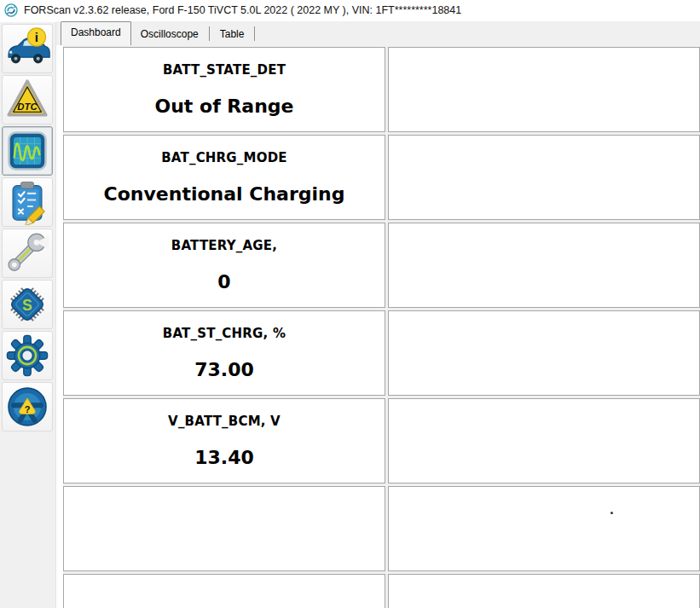 The height and width of the screenshot is (608, 700). I want to click on param-label: V_BATT_BCM, V, so click(224, 421).